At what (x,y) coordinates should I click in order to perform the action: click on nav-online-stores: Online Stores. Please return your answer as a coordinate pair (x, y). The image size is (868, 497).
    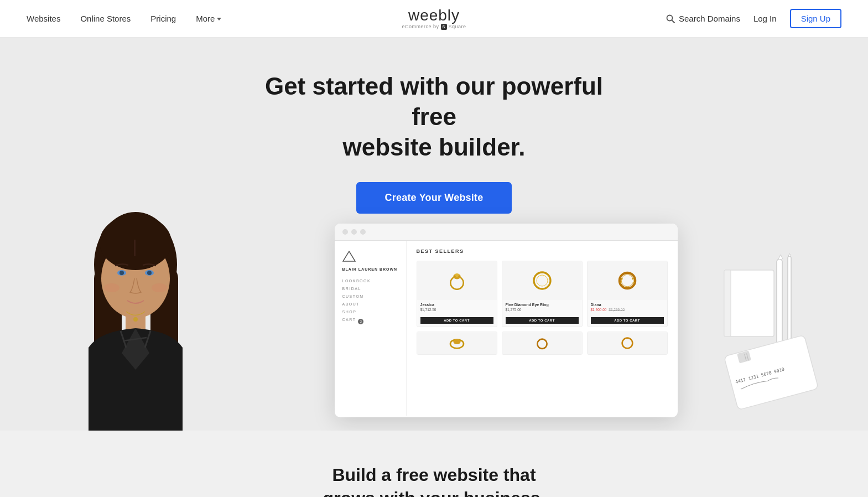
    Looking at the image, I should click on (105, 19).